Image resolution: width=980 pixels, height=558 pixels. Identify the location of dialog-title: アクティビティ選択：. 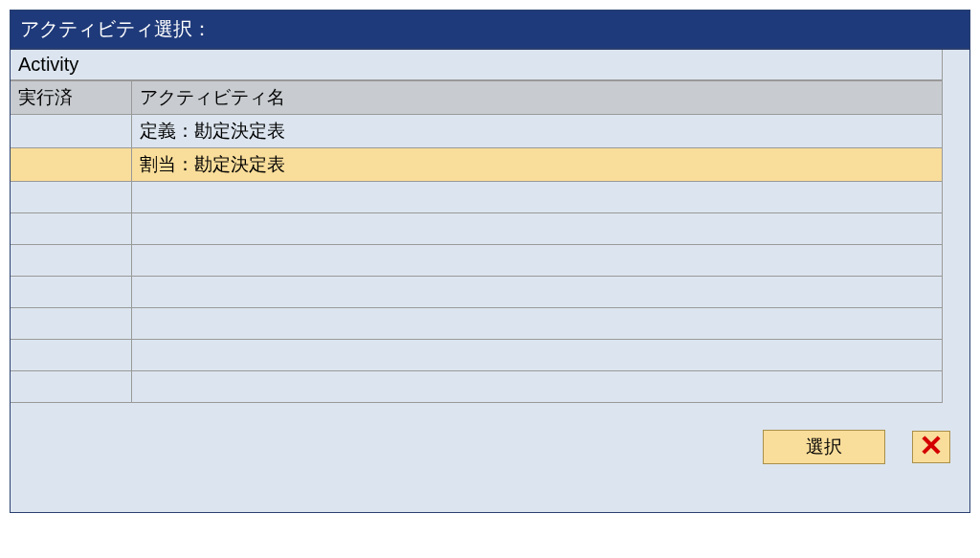
(490, 31).